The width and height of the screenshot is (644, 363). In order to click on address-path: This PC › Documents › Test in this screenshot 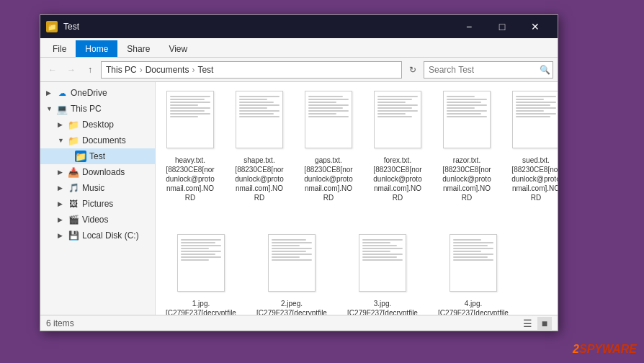, I will do `click(251, 70)`.